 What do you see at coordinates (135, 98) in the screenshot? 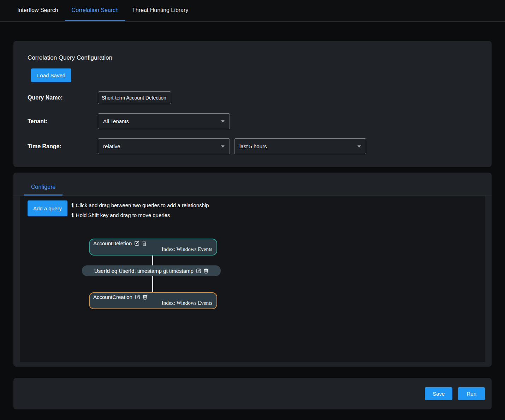
I see `query-name-input` at bounding box center [135, 98].